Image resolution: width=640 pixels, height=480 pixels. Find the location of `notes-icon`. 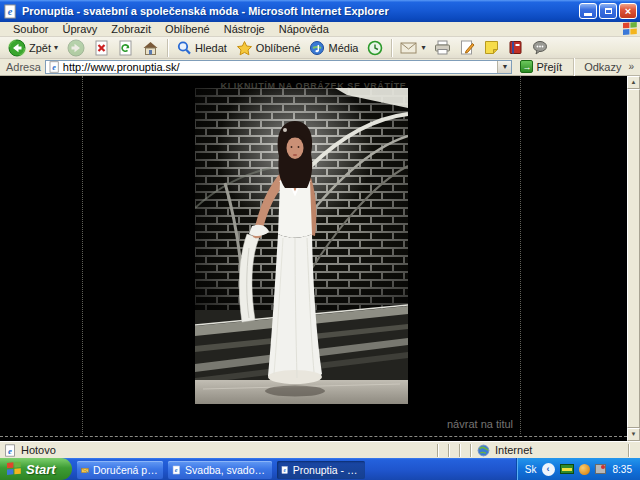

notes-icon is located at coordinates (492, 48).